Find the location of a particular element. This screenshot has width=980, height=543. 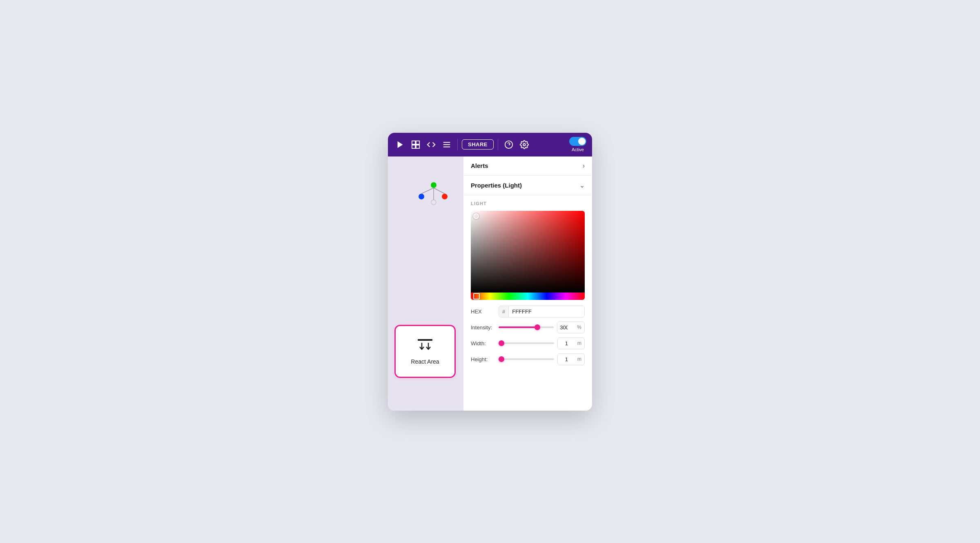

app-window: SHARE Active is located at coordinates (490, 272).